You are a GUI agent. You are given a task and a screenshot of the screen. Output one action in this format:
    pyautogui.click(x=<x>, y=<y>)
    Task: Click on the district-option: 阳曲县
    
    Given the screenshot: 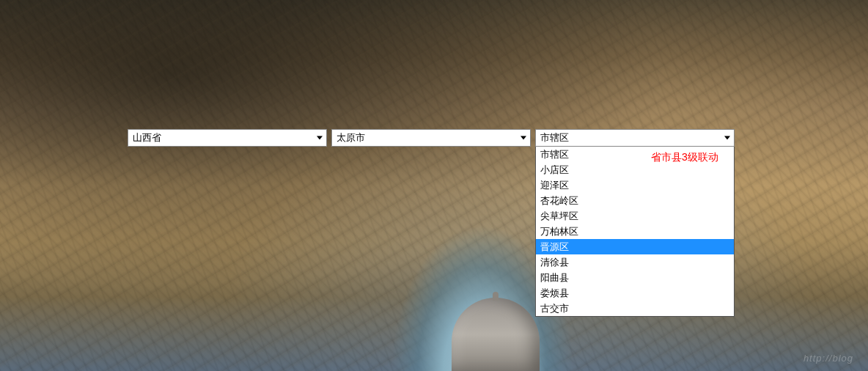 What is the action you would take?
    pyautogui.click(x=635, y=277)
    